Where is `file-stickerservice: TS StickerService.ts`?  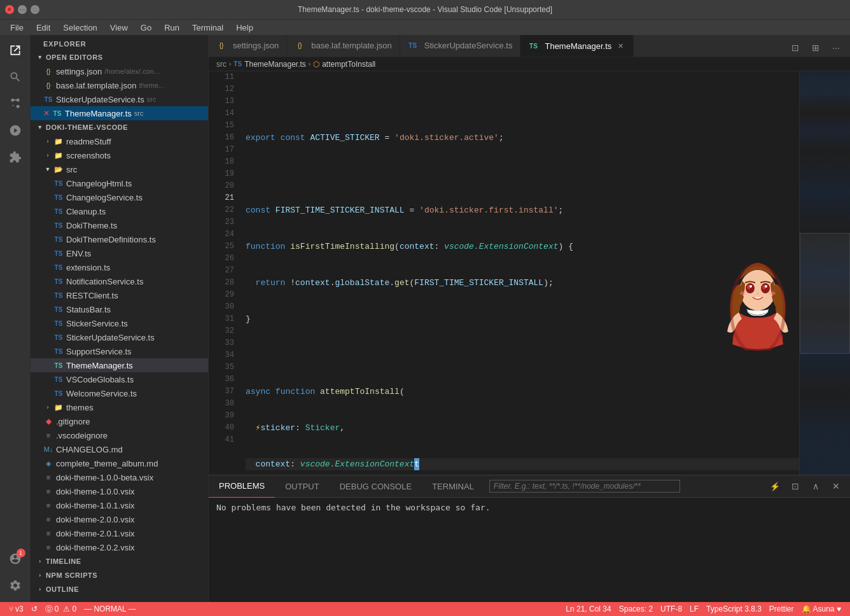
file-stickerservice: TS StickerService.ts is located at coordinates (120, 323).